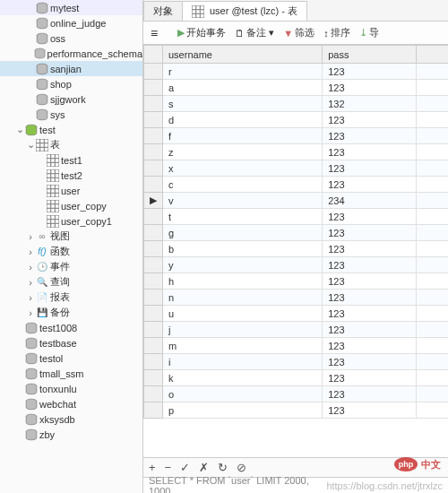 The height and width of the screenshot is (493, 448). I want to click on delete-row-button: −, so click(168, 468).